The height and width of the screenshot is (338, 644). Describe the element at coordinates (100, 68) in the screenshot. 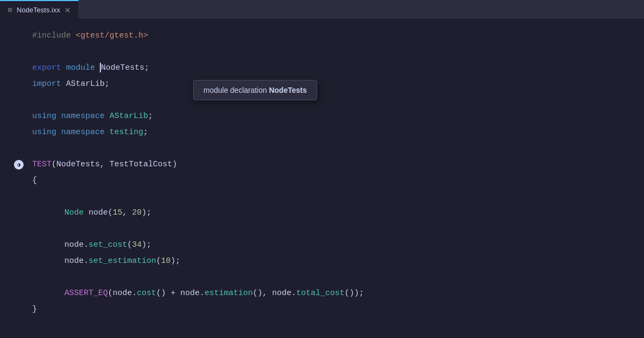

I see `text-cursor` at that location.